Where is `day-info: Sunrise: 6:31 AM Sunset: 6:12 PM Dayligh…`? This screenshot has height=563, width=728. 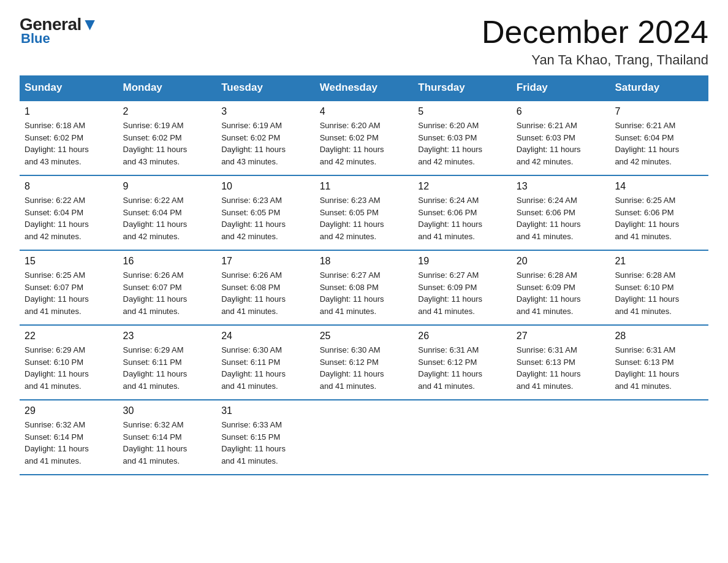
day-info: Sunrise: 6:31 AM Sunset: 6:12 PM Dayligh… is located at coordinates (462, 368).